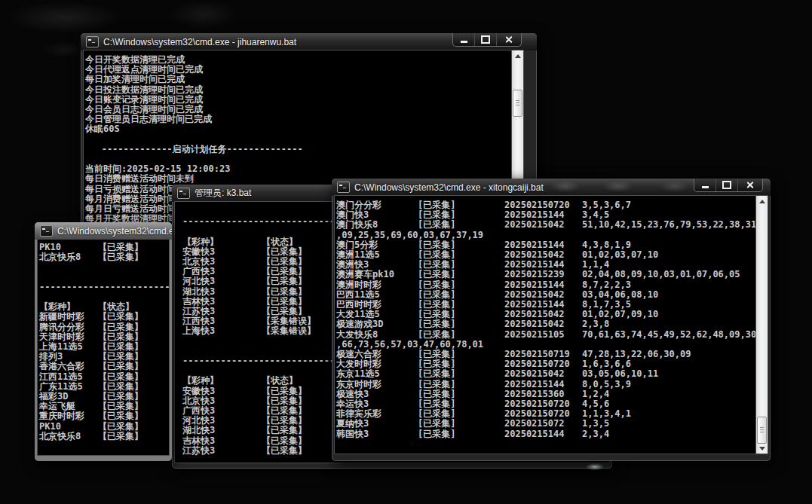 The image size is (812, 504). I want to click on console-cell: 吉林快3, so click(222, 441).